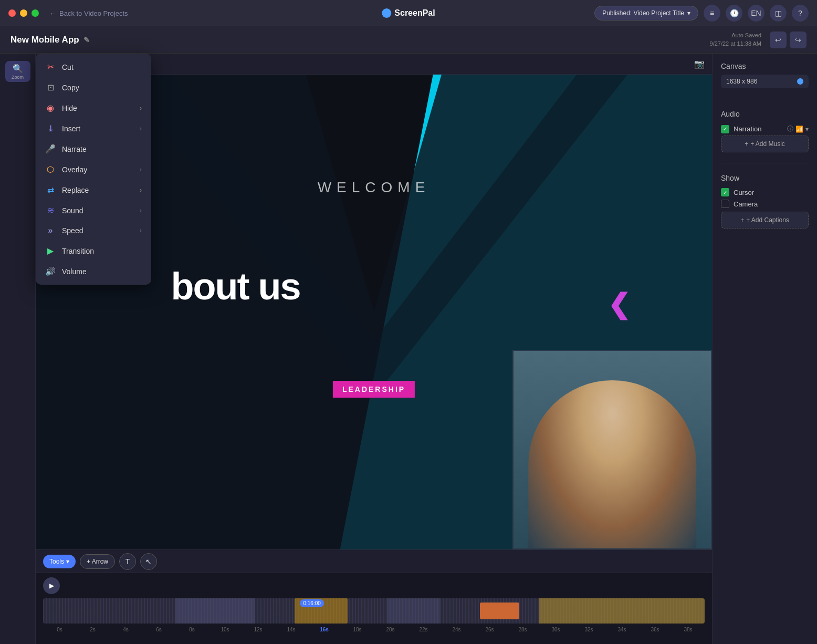  What do you see at coordinates (374, 389) in the screenshot?
I see `leadership-badge: LEADERSHIP` at bounding box center [374, 389].